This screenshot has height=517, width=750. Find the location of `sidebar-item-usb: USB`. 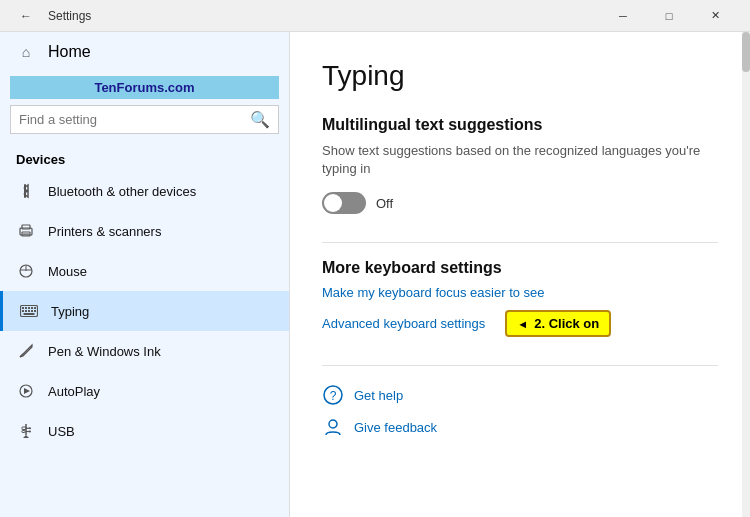

sidebar-item-usb: USB is located at coordinates (144, 431).